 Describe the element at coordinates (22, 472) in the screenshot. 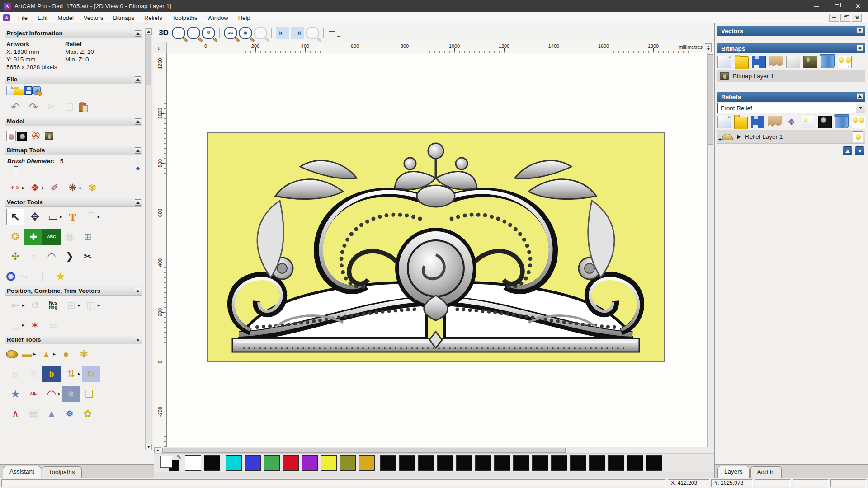

I see `tab-assistant: Assistant` at that location.